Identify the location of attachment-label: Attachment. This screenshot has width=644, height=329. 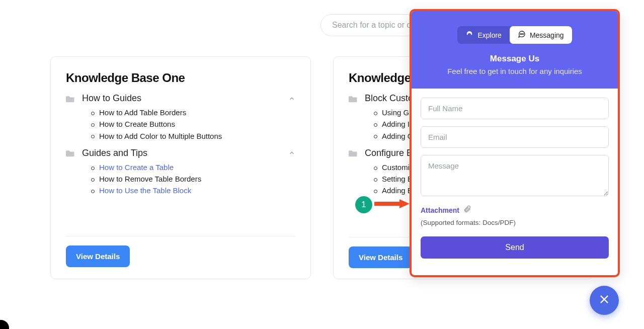
(440, 210).